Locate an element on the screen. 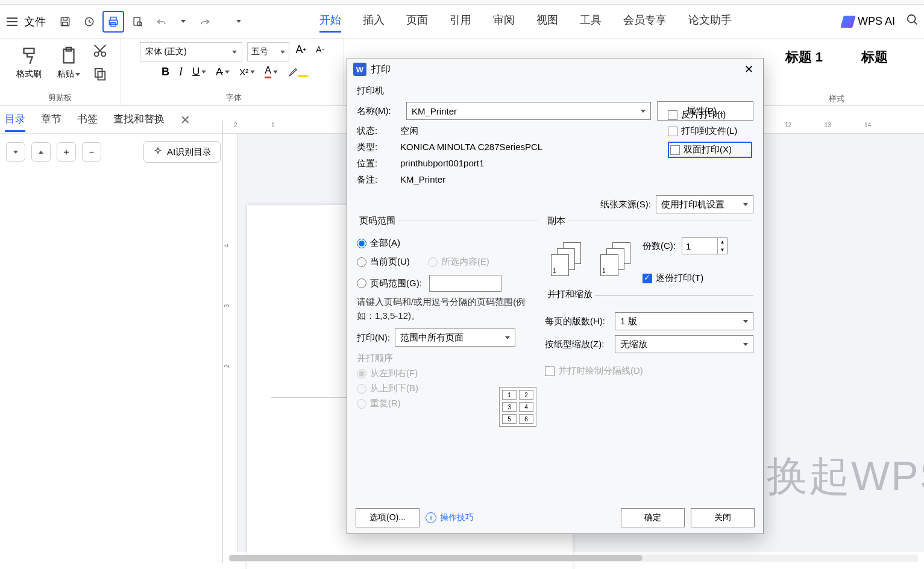 This screenshot has height=569, width=924. remove-button: － is located at coordinates (92, 152).